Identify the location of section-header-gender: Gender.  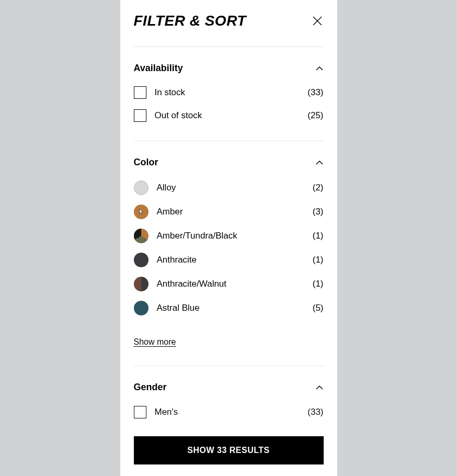
(229, 387).